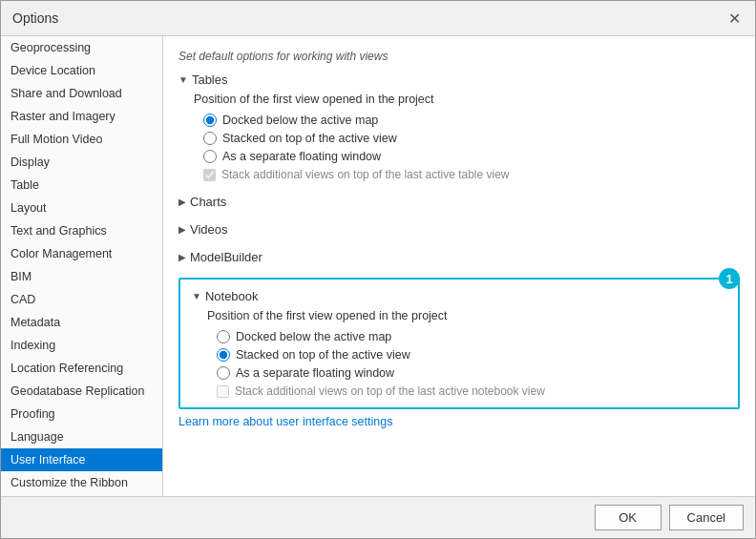 The height and width of the screenshot is (539, 756). Describe the element at coordinates (366, 175) in the screenshot. I see `tables-stack-label: Stack additional views on top of the las…` at that location.